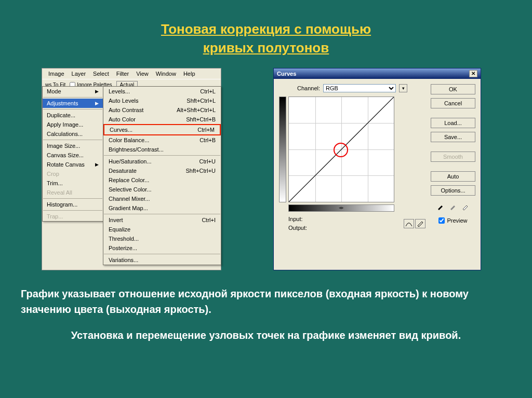 This screenshot has width=532, height=398. Describe the element at coordinates (142, 74) in the screenshot. I see `menu-view: View` at that location.